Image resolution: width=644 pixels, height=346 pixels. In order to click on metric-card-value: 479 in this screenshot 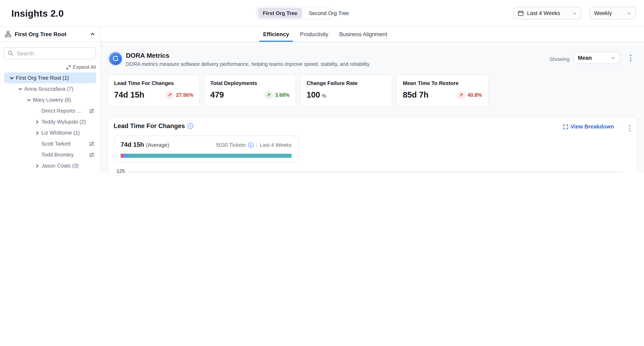, I will do `click(217, 95)`.